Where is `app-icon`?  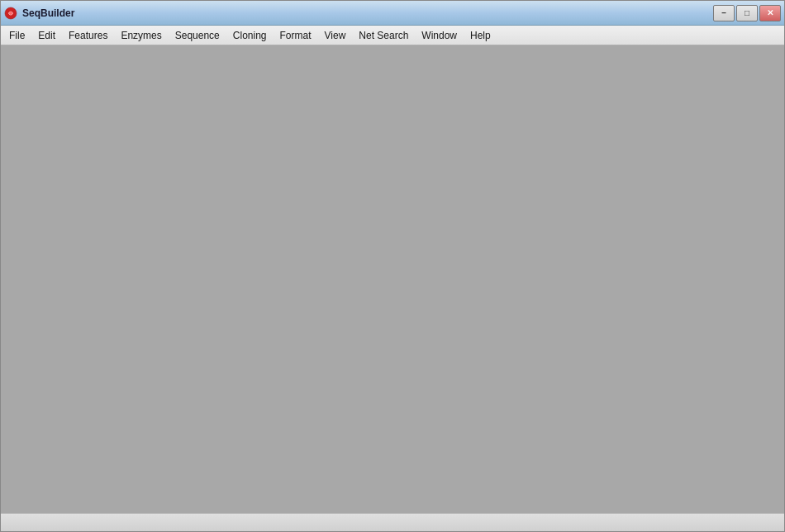
app-icon is located at coordinates (11, 13).